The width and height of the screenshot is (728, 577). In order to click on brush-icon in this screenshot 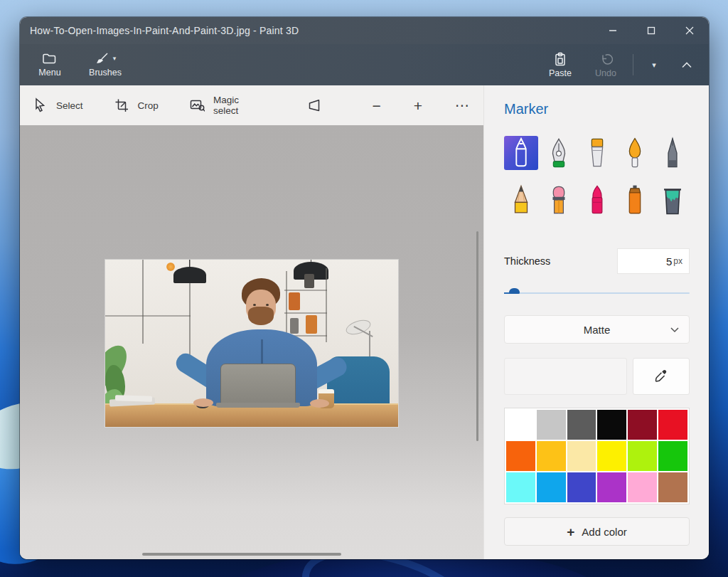, I will do `click(102, 58)`.